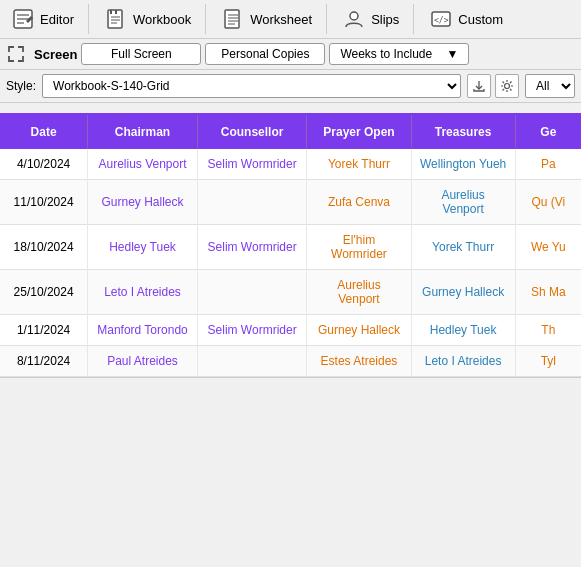 The width and height of the screenshot is (581, 567). What do you see at coordinates (265, 54) in the screenshot?
I see `personal-copies-button: Personal Copies` at bounding box center [265, 54].